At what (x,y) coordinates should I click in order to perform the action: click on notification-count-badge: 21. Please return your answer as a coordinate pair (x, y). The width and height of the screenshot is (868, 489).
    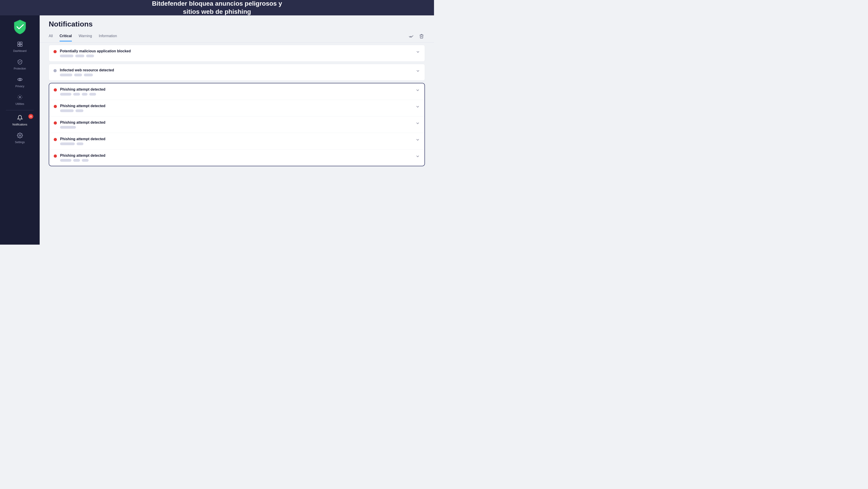
    Looking at the image, I should click on (31, 117).